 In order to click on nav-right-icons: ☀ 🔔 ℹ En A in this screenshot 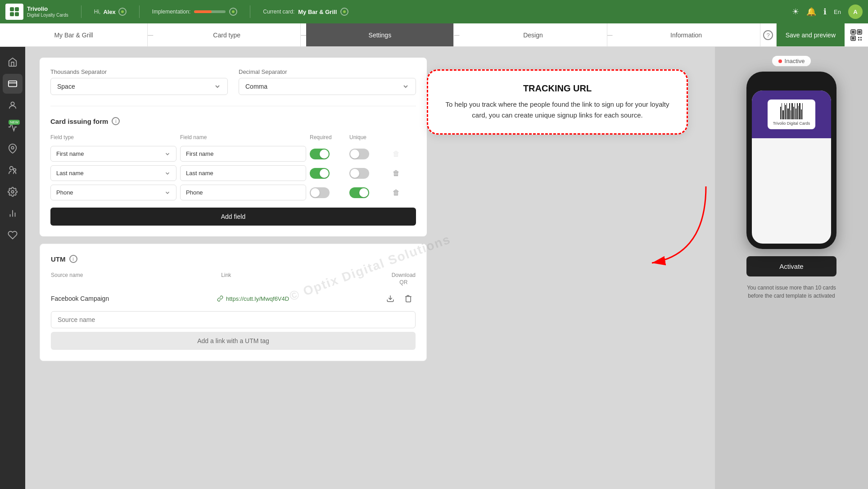, I will do `click(827, 12)`.